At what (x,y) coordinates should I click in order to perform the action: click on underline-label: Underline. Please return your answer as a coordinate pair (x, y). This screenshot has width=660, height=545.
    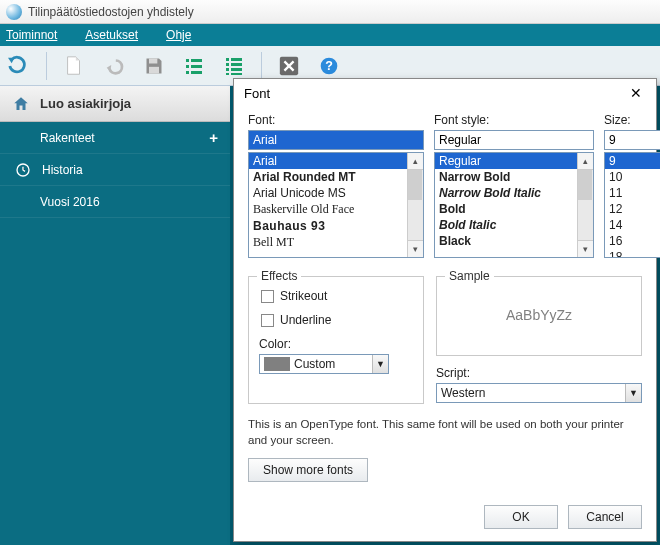
    Looking at the image, I should click on (306, 320).